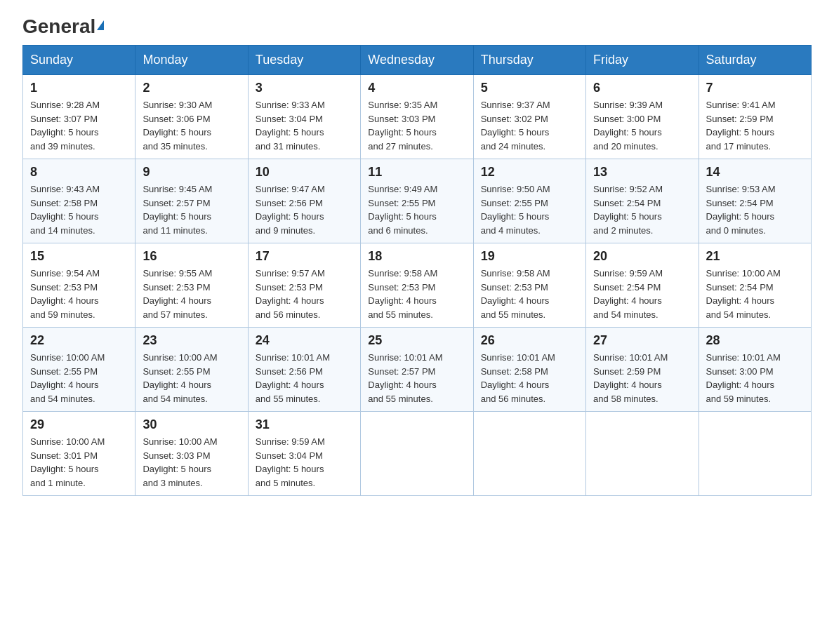 This screenshot has width=834, height=644. Describe the element at coordinates (755, 117) in the screenshot. I see `calendar-cell: 7Sunrise: 9:41 AMSunset: 2:59 PMDaylight…` at that location.